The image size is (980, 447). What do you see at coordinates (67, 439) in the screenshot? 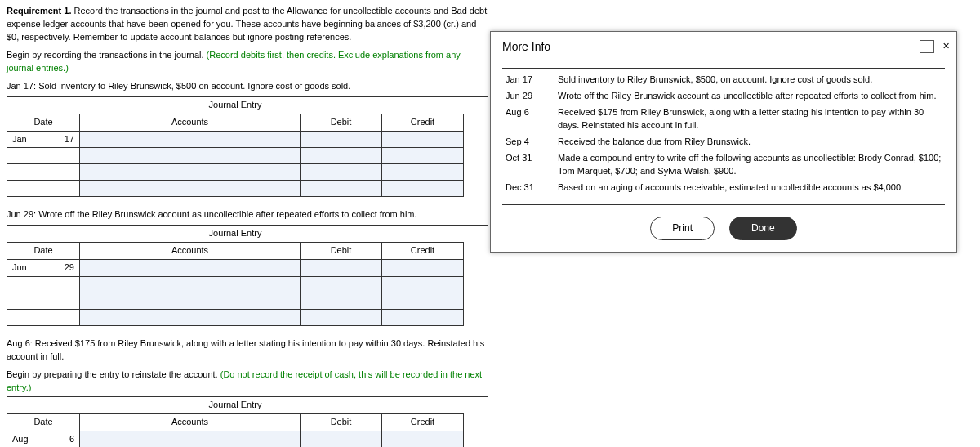
I see `day-cell: 6` at bounding box center [67, 439].